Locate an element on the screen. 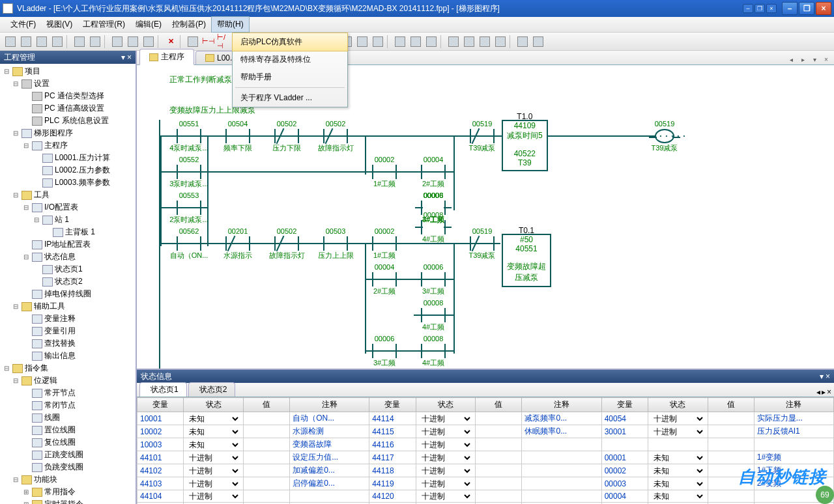 This screenshot has width=834, height=504. menu-file: 文件(F) is located at coordinates (23, 25).